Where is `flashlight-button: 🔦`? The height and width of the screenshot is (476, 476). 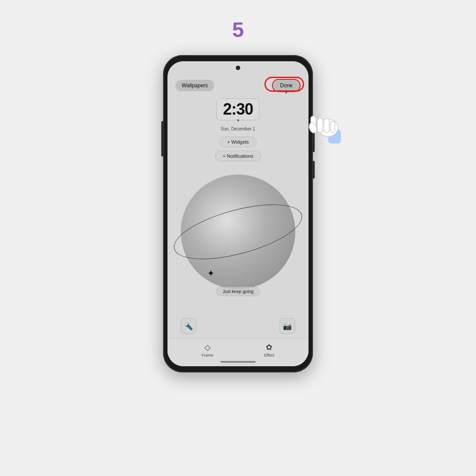 flashlight-button: 🔦 is located at coordinates (189, 326).